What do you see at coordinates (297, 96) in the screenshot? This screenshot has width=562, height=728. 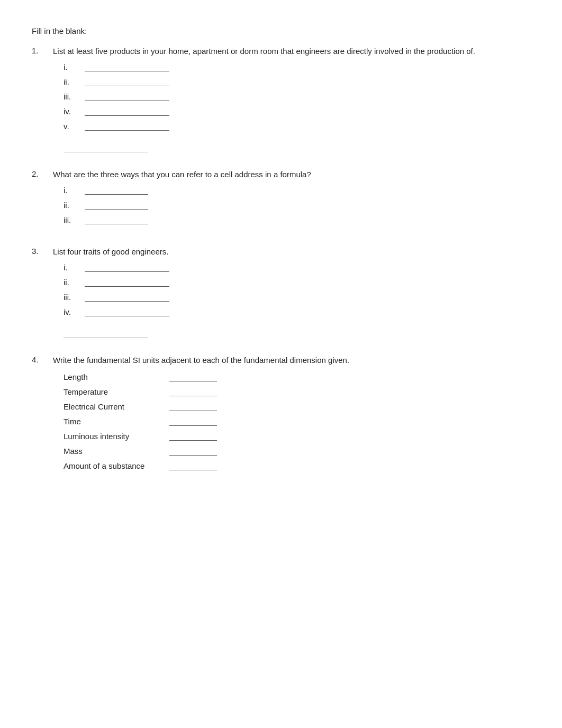 I see `q1-sub-iii: iii.` at bounding box center [297, 96].